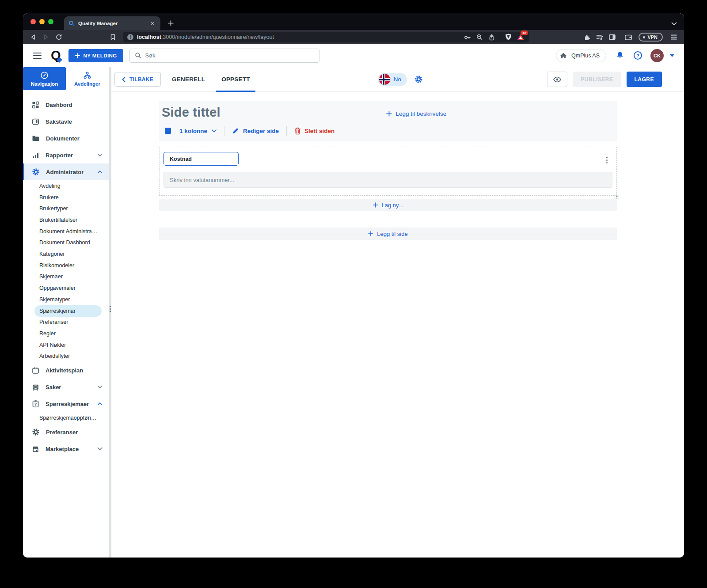 The height and width of the screenshot is (588, 707). I want to click on settings-gear-icon, so click(419, 80).